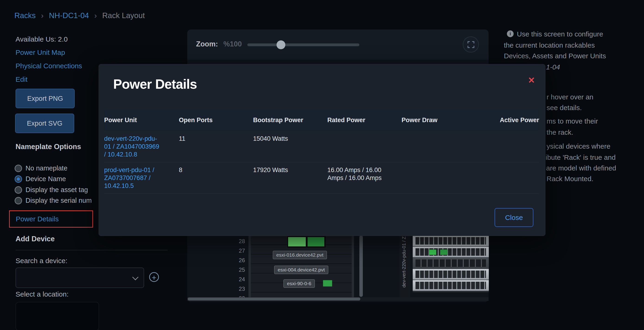  I want to click on fullscreen-button, so click(471, 45).